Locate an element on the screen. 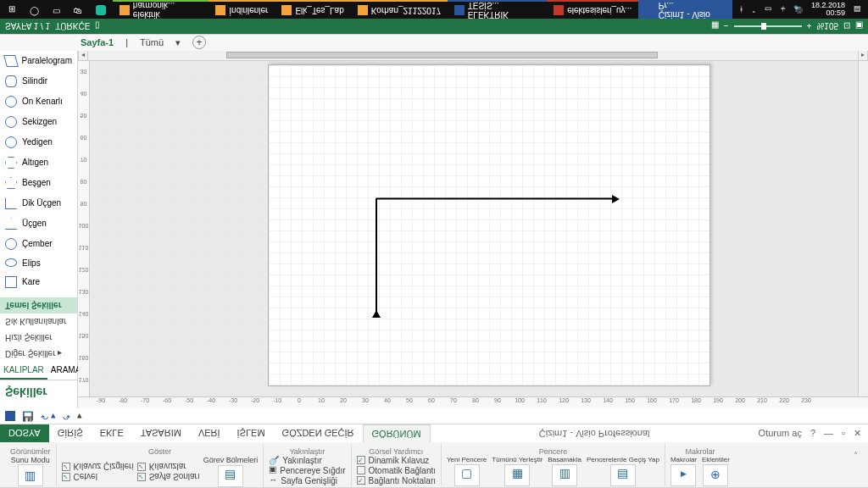 The image size is (868, 488). tab-gozden-gecir: GÖZDEN GEÇİR is located at coordinates (319, 434).